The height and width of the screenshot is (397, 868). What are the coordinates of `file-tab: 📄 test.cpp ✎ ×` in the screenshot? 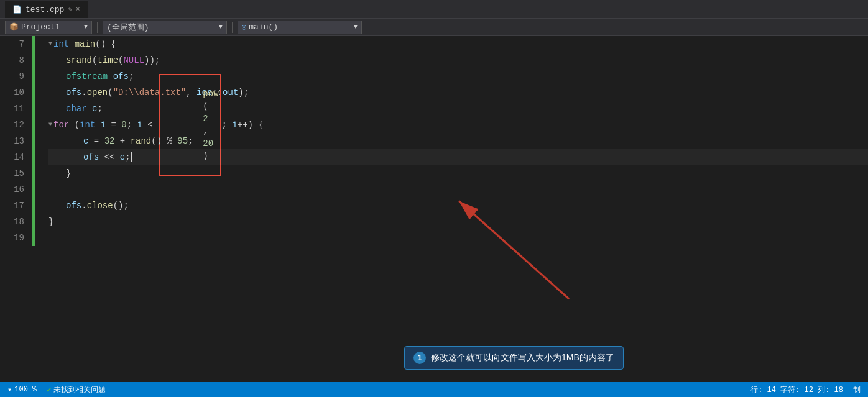 It's located at (46, 9).